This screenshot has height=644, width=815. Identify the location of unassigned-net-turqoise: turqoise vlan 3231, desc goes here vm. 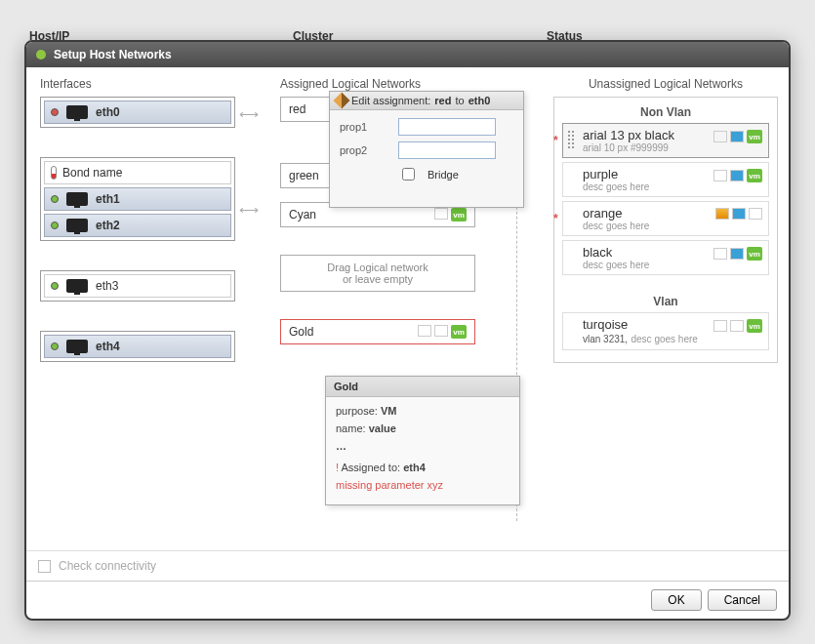
(666, 332).